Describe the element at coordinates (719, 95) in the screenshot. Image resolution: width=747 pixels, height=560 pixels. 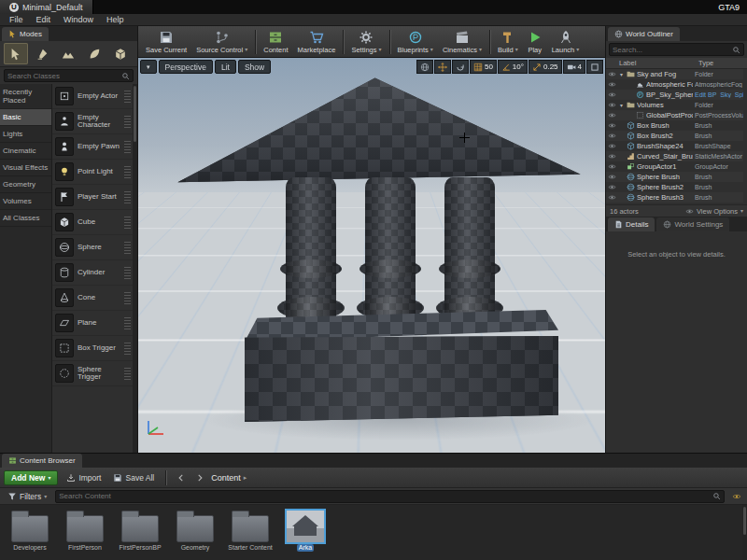
I see `edit-blueprint-link: Edit BP_Sky_Sph` at that location.